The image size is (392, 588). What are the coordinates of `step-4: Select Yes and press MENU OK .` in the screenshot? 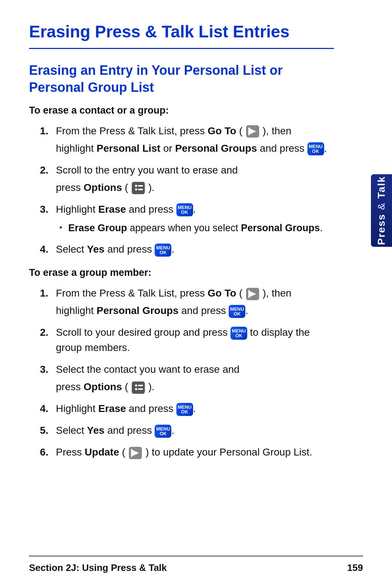 It's located at (187, 249).